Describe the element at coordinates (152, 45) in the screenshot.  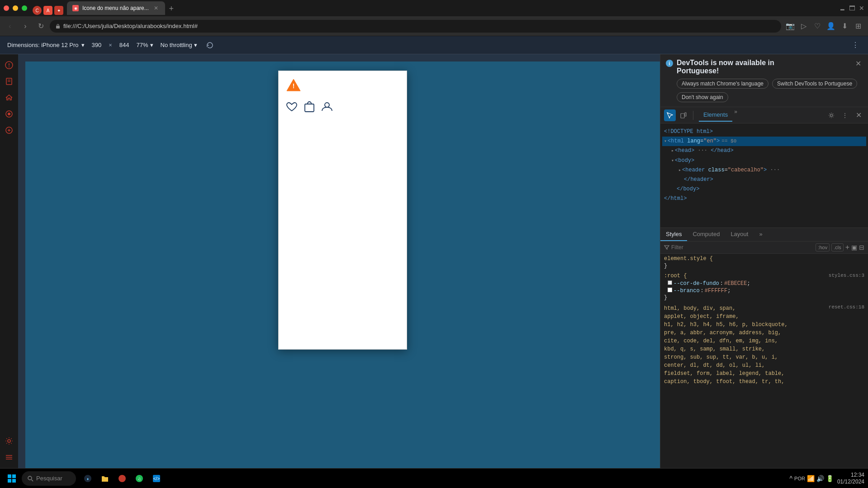
I see `zoom-chevron-icon: ▾` at that location.